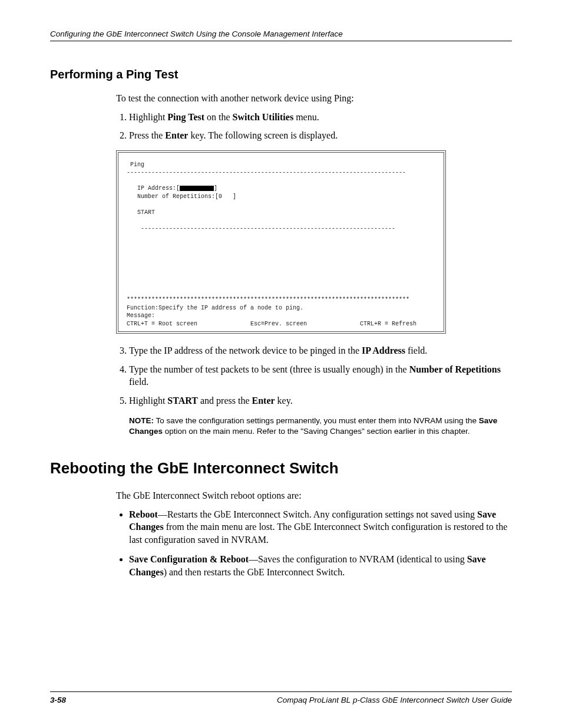 Image resolution: width=562 pixels, height=728 pixels. I want to click on running-header: Configuring the GbE Interconnect Switch …, so click(281, 35).